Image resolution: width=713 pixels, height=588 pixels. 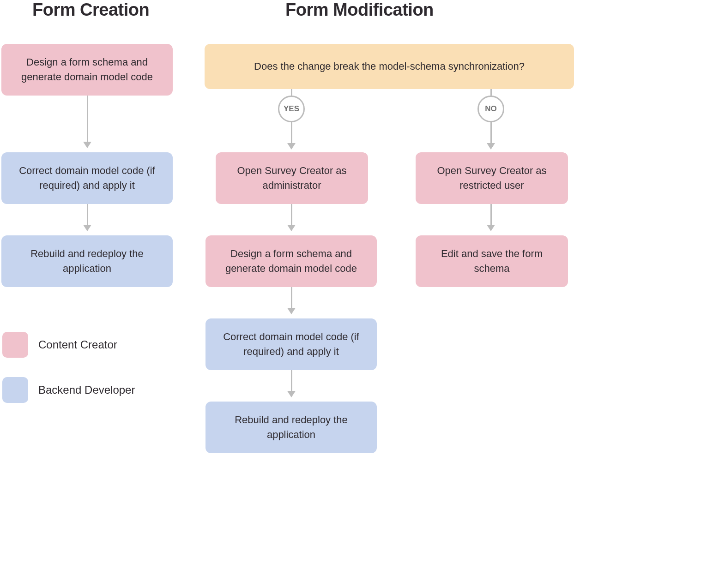 I want to click on yes-step-correct-code: Correct domain model code (if required) …, so click(x=291, y=344).